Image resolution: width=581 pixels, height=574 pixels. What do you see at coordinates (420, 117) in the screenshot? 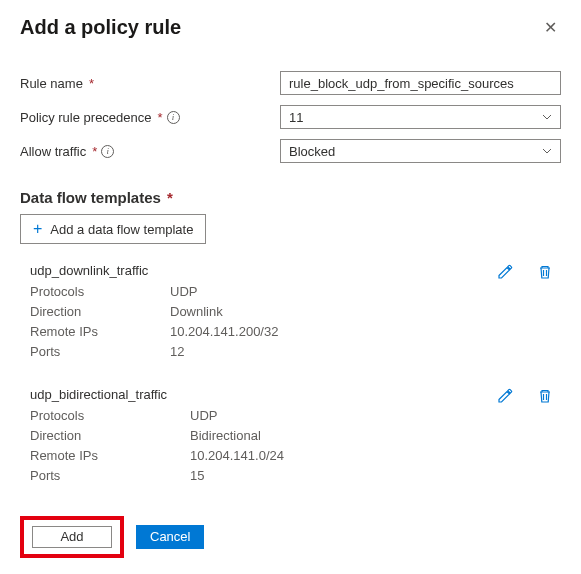
I see `precedence-select: 11` at bounding box center [420, 117].